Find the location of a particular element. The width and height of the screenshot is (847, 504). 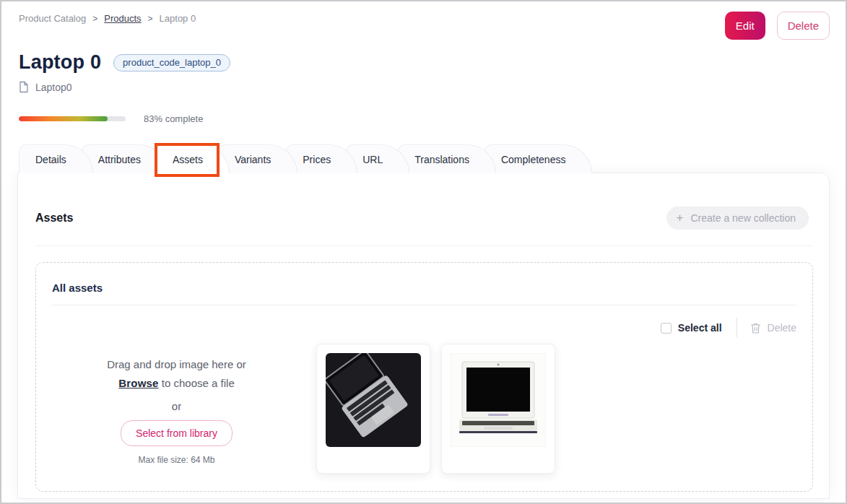

assets-toolbar: Select all Delete is located at coordinates (425, 328).